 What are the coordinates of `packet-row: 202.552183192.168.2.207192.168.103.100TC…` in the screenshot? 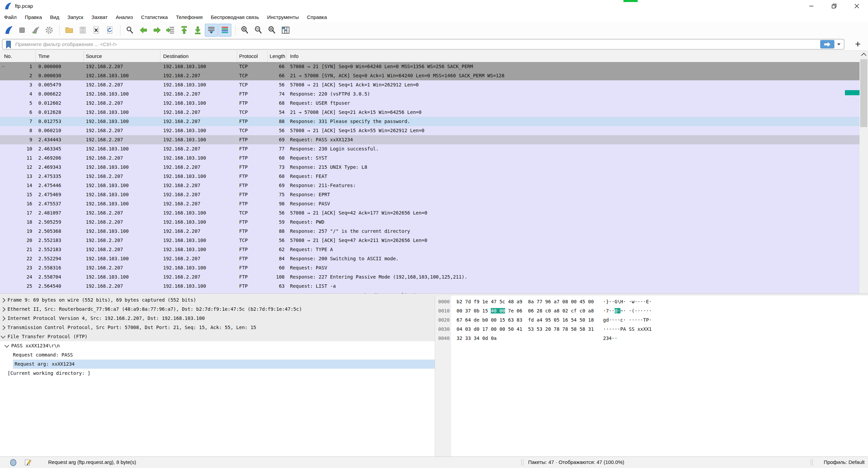 It's located at (430, 241).